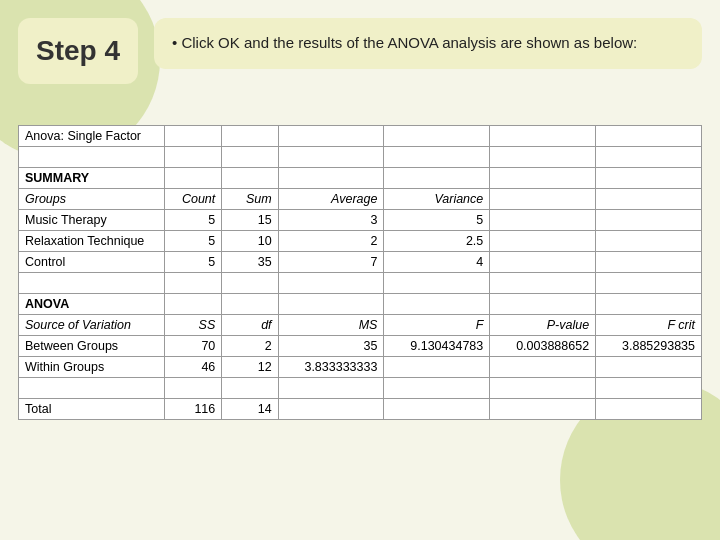 The width and height of the screenshot is (720, 540). What do you see at coordinates (543, 410) in the screenshot?
I see `row-pvalue-total` at bounding box center [543, 410].